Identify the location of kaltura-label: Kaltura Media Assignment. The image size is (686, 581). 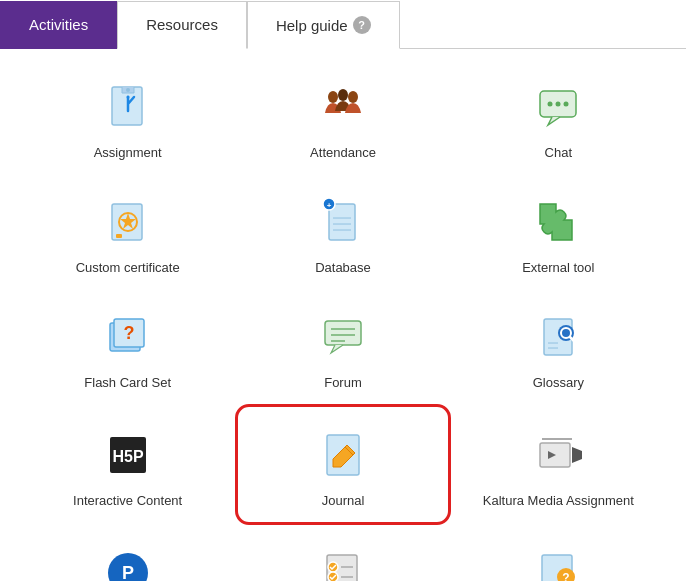
(558, 502).